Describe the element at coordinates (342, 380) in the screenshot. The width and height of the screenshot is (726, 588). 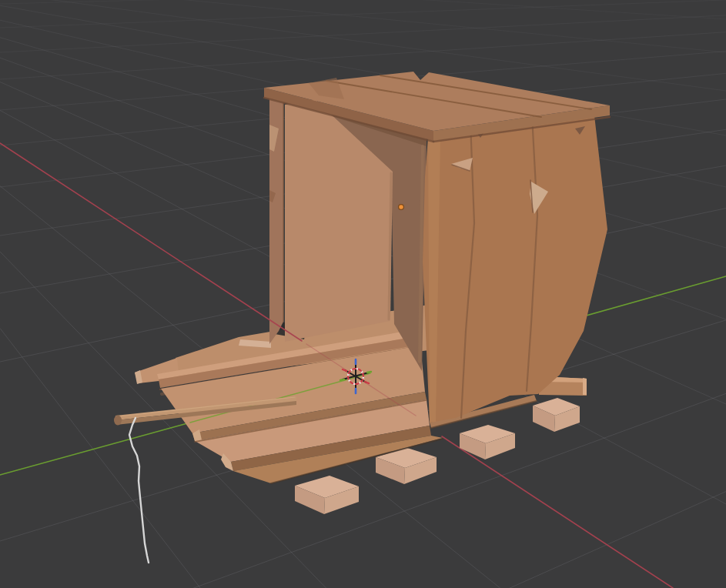
I see `cursor-tip-green-left` at that location.